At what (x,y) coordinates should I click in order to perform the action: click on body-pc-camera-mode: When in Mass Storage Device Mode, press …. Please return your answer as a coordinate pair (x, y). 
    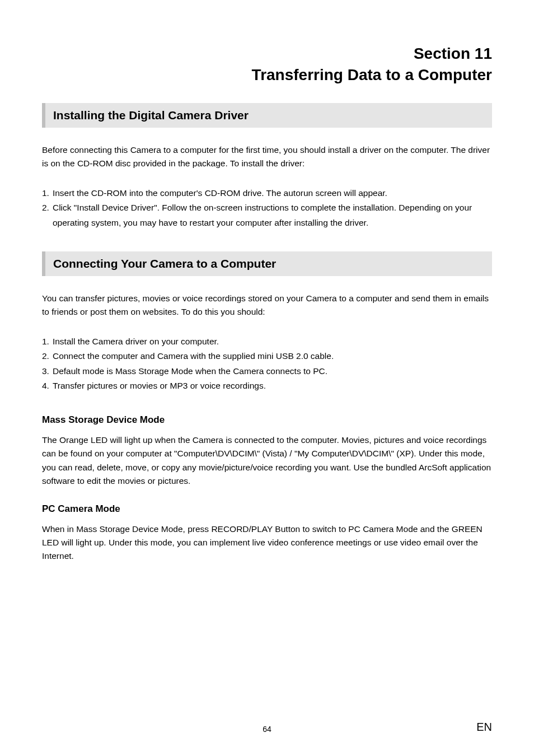
    Looking at the image, I should click on (267, 543).